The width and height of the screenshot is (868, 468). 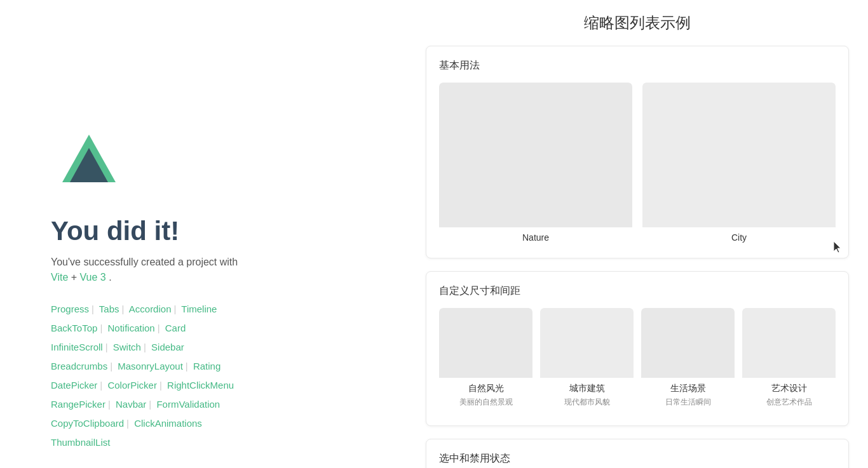 I want to click on nav-accordion: Accordion, so click(x=150, y=309).